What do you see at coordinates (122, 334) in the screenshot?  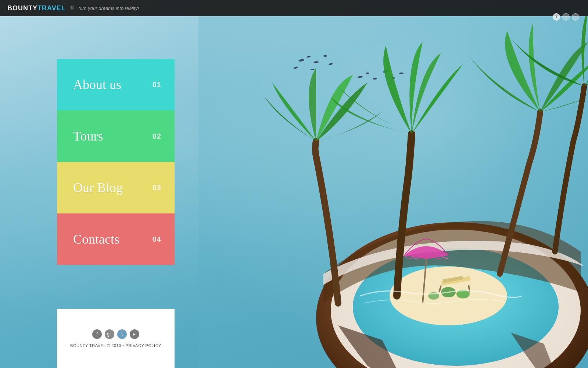 I see `twitter-icon: t` at bounding box center [122, 334].